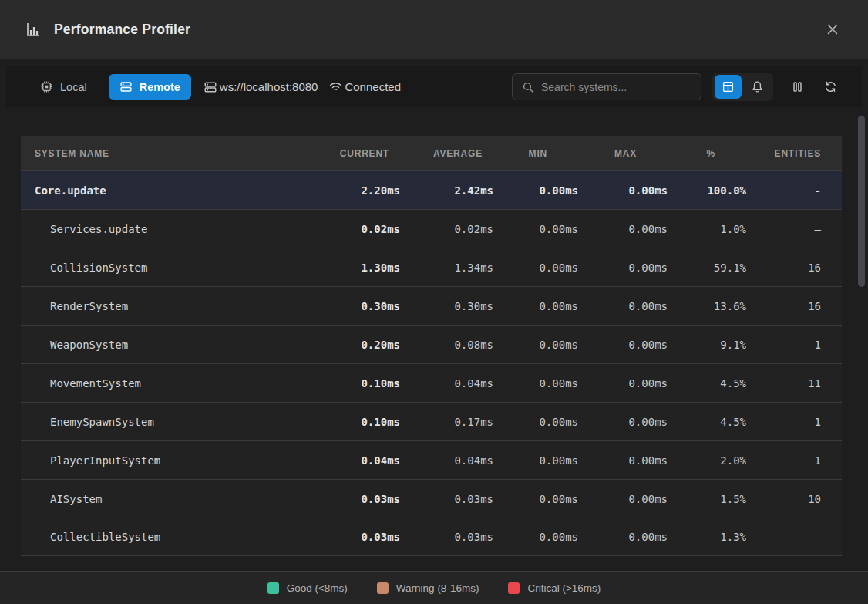  Describe the element at coordinates (434, 29) in the screenshot. I see `window-header: Performance Profiler` at that location.